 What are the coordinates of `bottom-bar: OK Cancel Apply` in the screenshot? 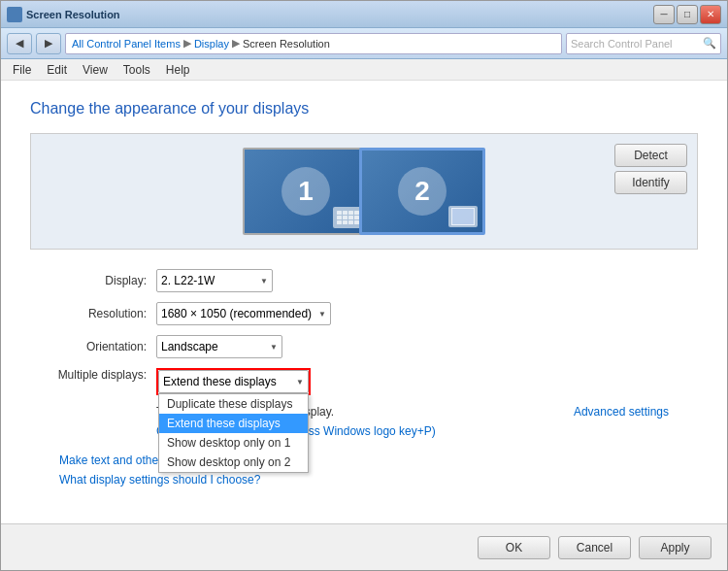 It's located at (364, 547).